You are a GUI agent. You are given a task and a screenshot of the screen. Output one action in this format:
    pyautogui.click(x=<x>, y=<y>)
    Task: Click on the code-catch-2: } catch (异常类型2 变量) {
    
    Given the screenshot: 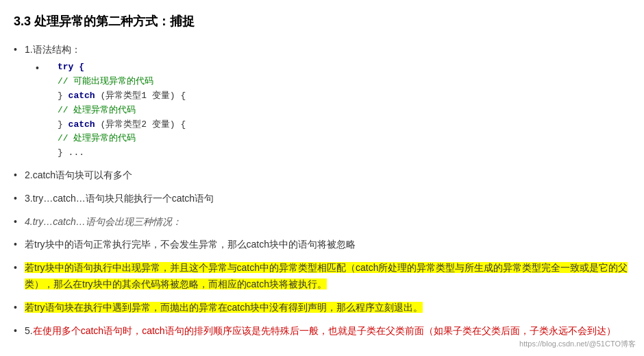 What is the action you would take?
    pyautogui.click(x=344, y=125)
    